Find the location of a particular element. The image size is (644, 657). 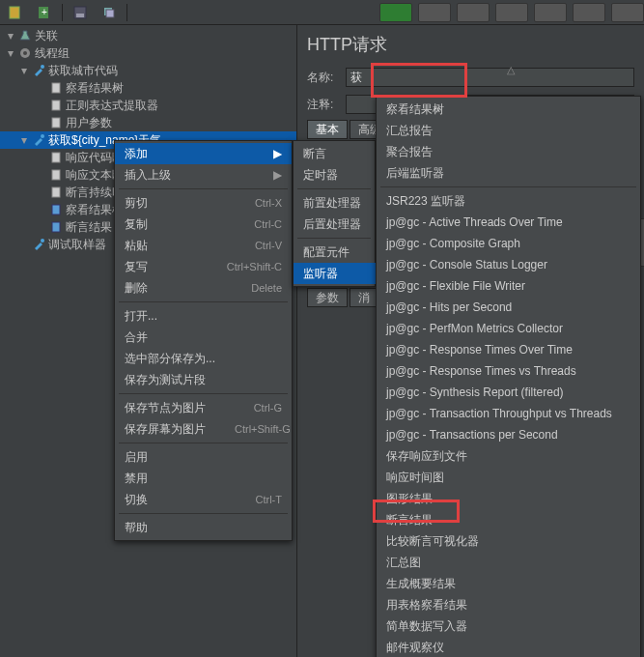

menu-item: jp@gc - Console Status Logger is located at coordinates (508, 265).